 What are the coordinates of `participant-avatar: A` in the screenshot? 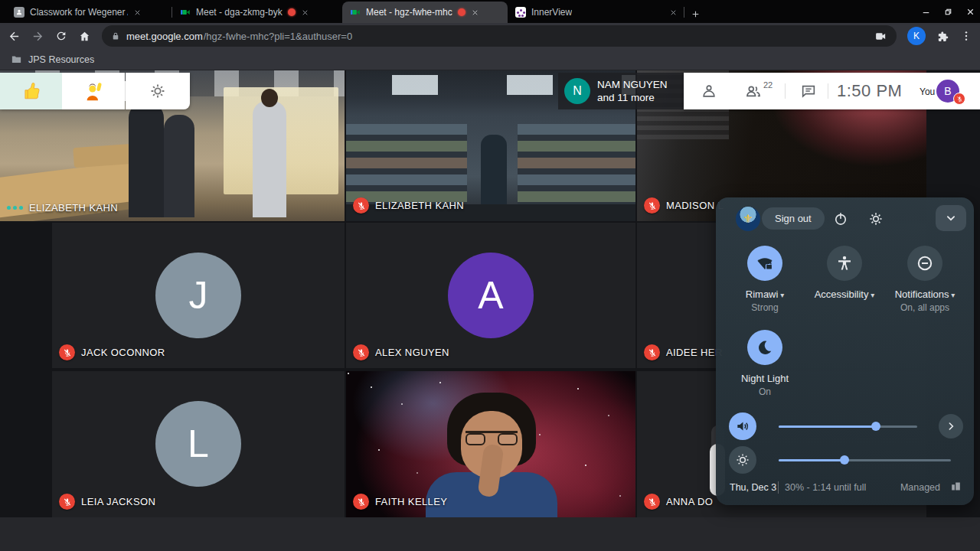 It's located at (491, 295).